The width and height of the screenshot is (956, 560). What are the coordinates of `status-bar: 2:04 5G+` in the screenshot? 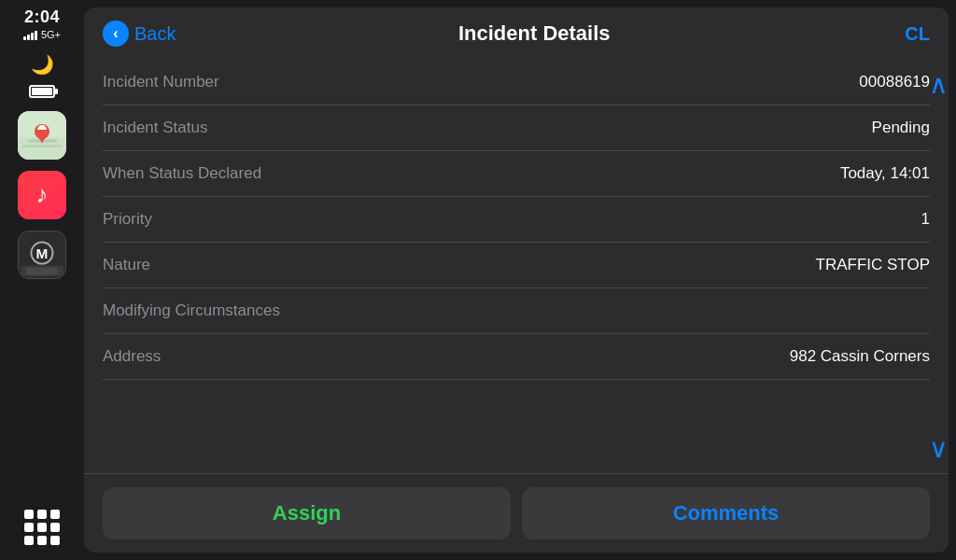 It's located at (42, 24).